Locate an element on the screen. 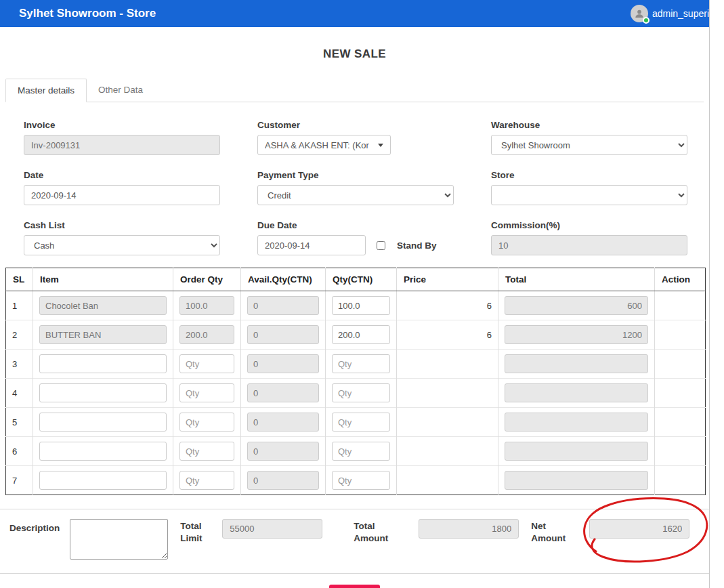  due-date-input is located at coordinates (312, 245).